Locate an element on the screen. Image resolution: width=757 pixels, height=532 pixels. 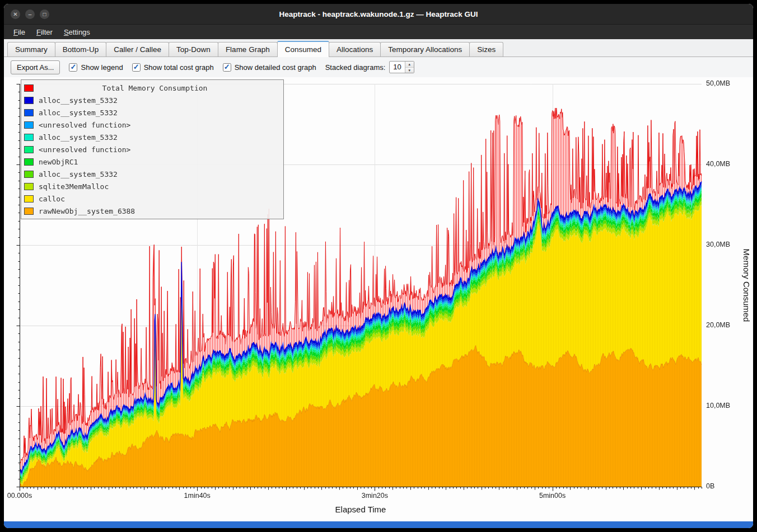
tab: Flame Graph is located at coordinates (247, 49).